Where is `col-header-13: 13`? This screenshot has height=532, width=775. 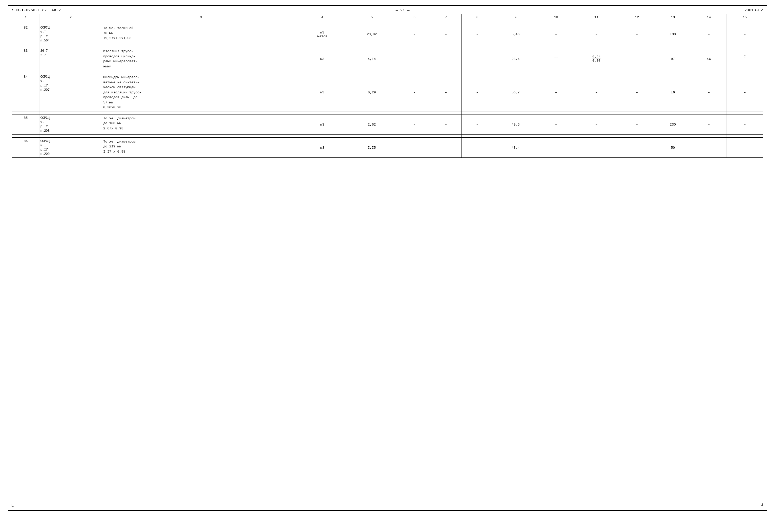 col-header-13: 13 is located at coordinates (673, 17).